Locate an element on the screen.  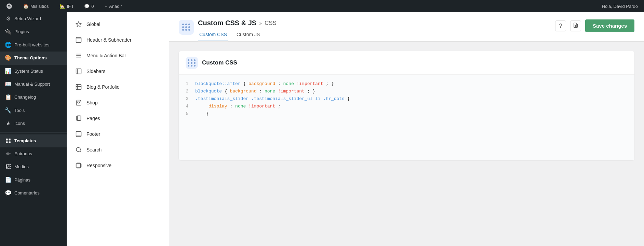
sidebar-item-label: Setup Wizard is located at coordinates (28, 19).